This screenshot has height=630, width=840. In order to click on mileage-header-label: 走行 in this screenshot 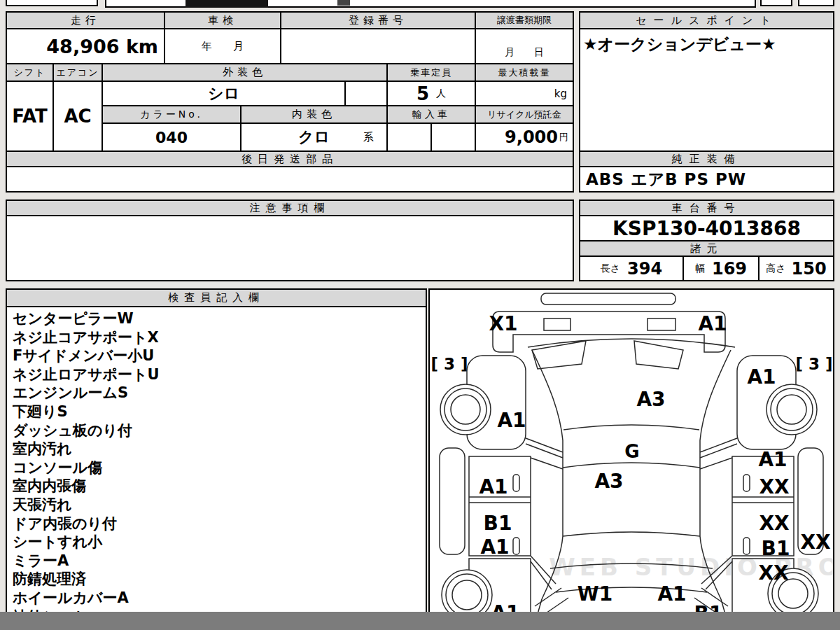, I will do `click(85, 21)`.